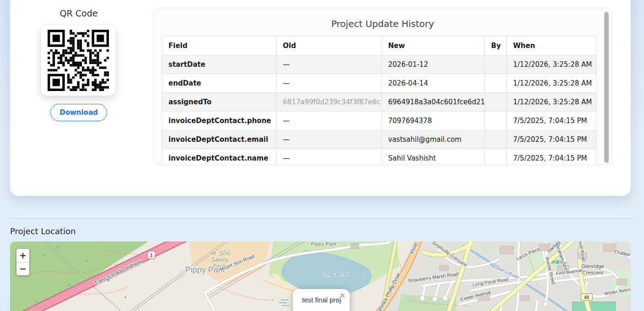 This screenshot has height=311, width=644. Describe the element at coordinates (433, 83) in the screenshot. I see `cell-new: 2026-04-14` at that location.